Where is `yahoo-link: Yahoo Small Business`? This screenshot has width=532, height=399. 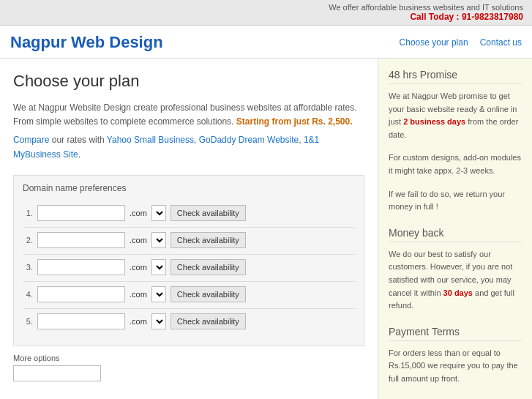
yahoo-link: Yahoo Small Business is located at coordinates (151, 140).